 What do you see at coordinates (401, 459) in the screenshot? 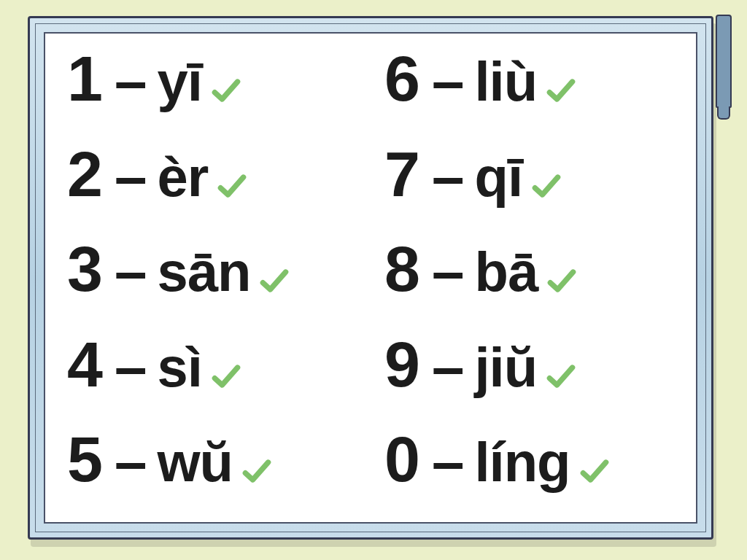
I see `number-label: 0` at bounding box center [401, 459].